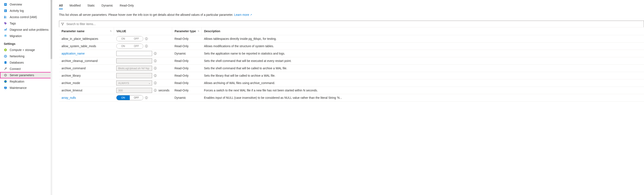 Image resolution: width=644 pixels, height=195 pixels. I want to click on parameter-name-link: array_nulls, so click(68, 98).